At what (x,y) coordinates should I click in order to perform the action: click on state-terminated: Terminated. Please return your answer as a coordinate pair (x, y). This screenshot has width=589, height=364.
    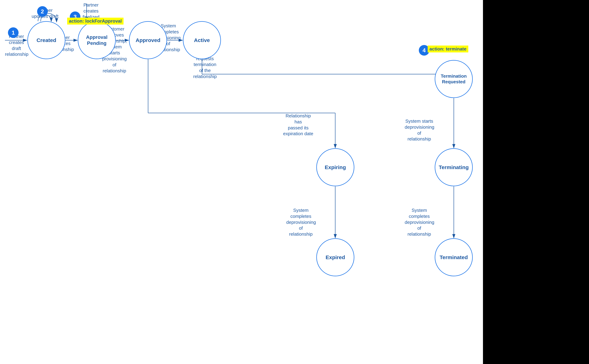
    Looking at the image, I should click on (454, 257).